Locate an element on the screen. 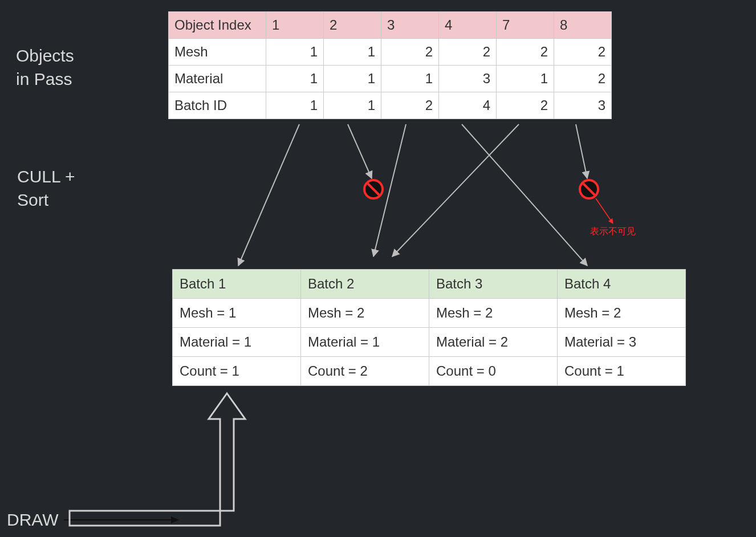 The height and width of the screenshot is (537, 756). table-row: Material 1 1 1 3 1 2 is located at coordinates (390, 79).